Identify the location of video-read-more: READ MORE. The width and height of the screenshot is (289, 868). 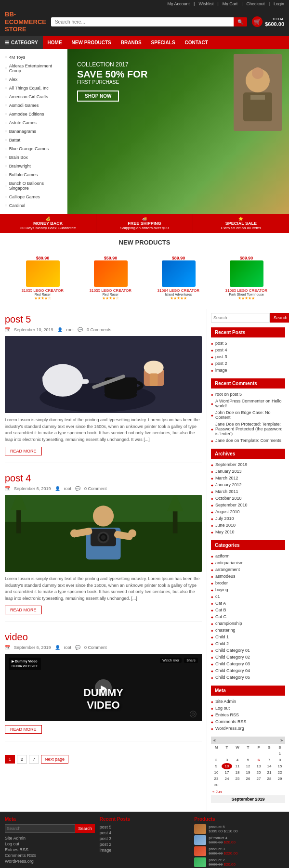
(23, 729).